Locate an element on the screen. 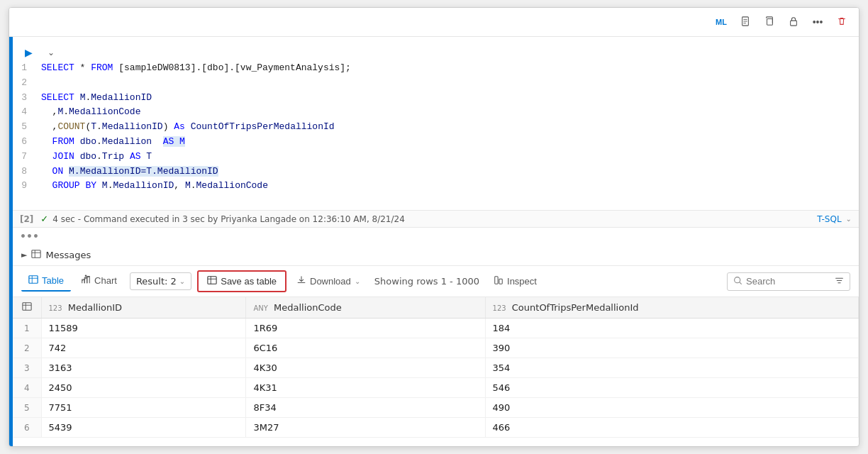 The height and width of the screenshot is (454, 868). code-line-1: 1 SELECT * FROM [sampleDW0813].[dbo].[vw… is located at coordinates (433, 68).